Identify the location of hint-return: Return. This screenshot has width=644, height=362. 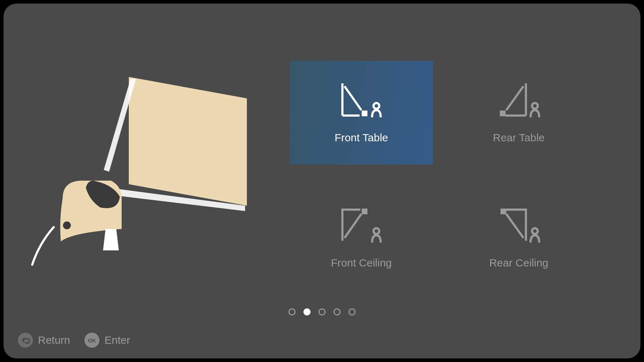
(44, 340).